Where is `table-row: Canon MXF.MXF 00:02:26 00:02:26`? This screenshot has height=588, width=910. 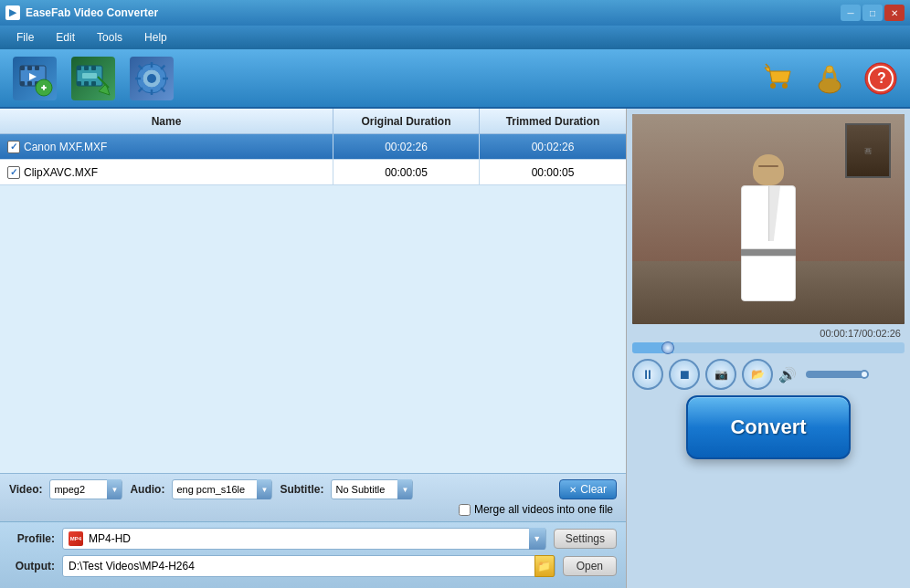
table-row: Canon MXF.MXF 00:02:26 00:02:26 is located at coordinates (312, 147).